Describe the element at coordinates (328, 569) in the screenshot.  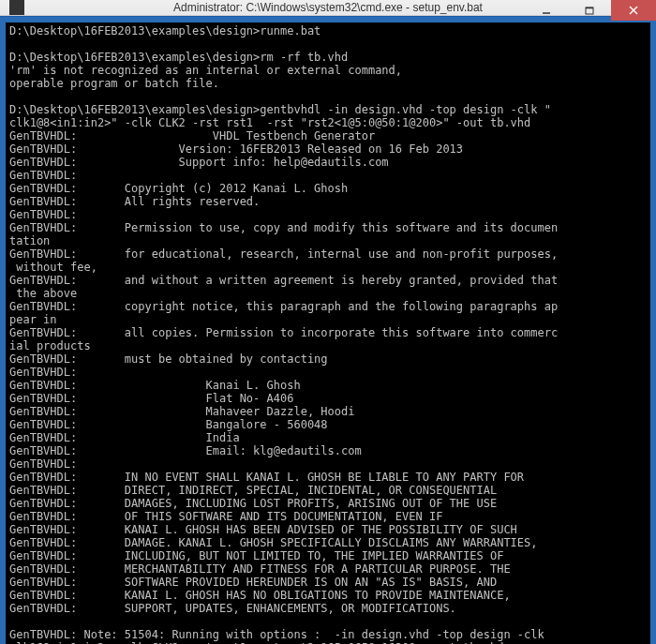
I see `console-line: GenTBVHDL: MERCHANTABILITY AND FITNESS F…` at that location.